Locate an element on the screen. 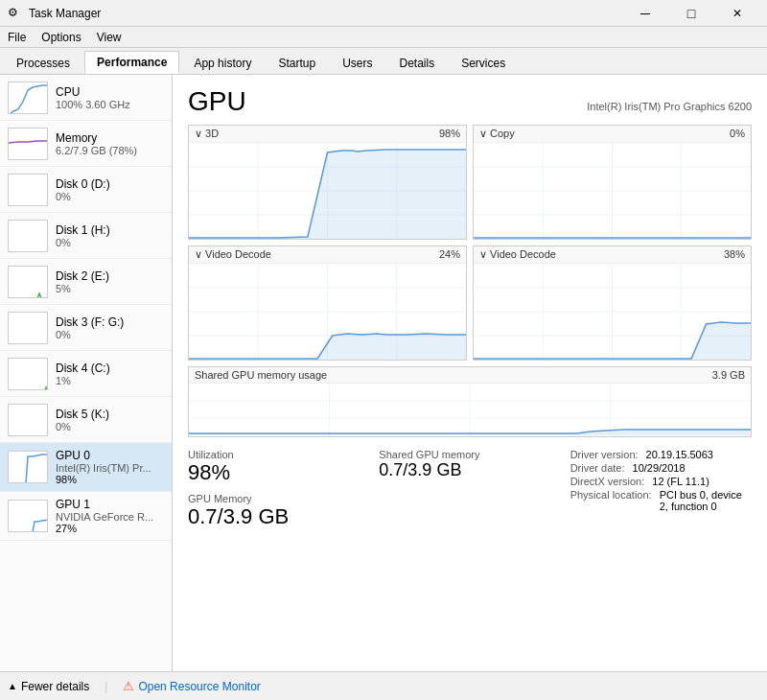 The height and width of the screenshot is (700, 767). sidebar-disk5-sub: 0% is located at coordinates (109, 427).